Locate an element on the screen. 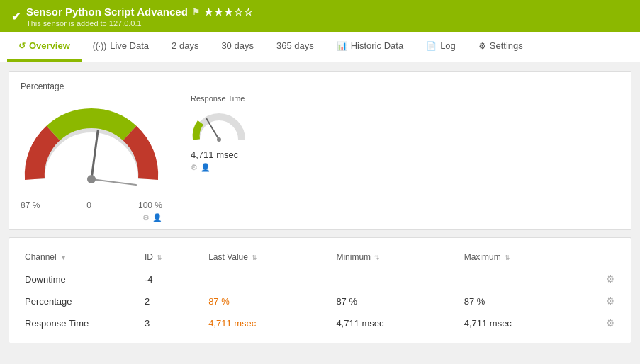 The image size is (640, 364). historic-icon: 📊 is located at coordinates (342, 46).